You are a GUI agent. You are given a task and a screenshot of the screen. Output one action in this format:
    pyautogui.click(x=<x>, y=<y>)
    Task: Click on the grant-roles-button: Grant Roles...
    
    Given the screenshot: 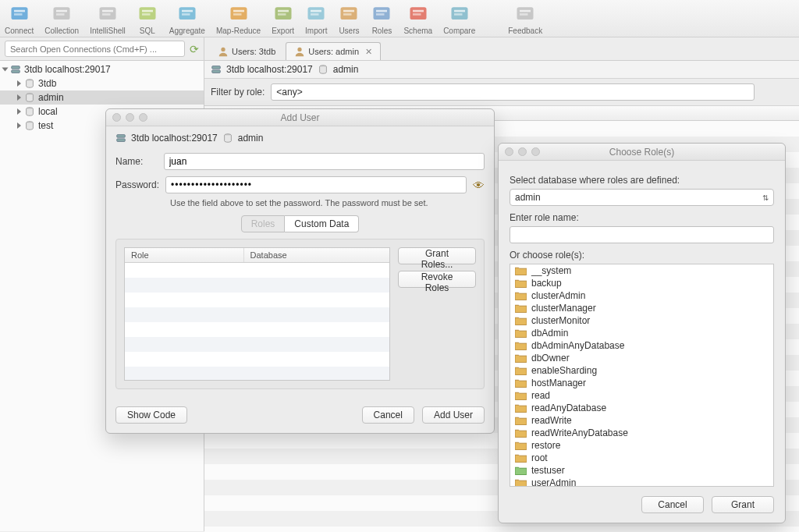 What is the action you would take?
    pyautogui.click(x=437, y=256)
    